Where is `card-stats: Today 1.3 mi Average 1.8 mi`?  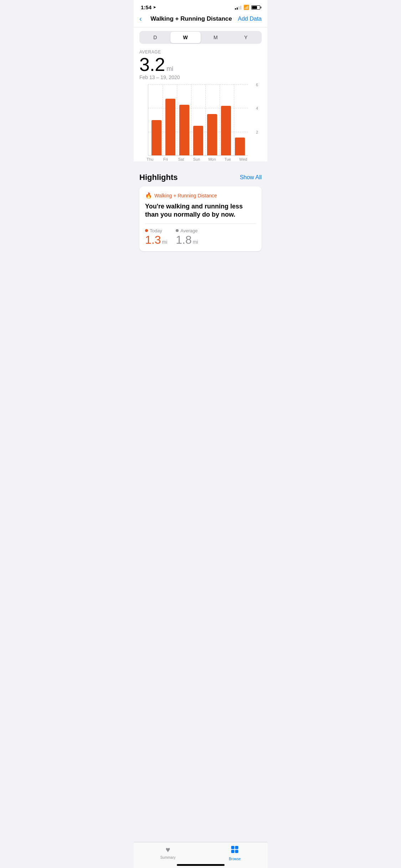
card-stats: Today 1.3 mi Average 1.8 mi is located at coordinates (200, 237).